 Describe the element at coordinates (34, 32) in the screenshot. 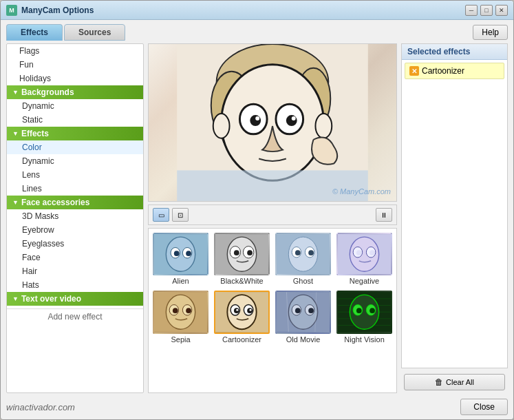

I see `tab-effects: Effects` at that location.